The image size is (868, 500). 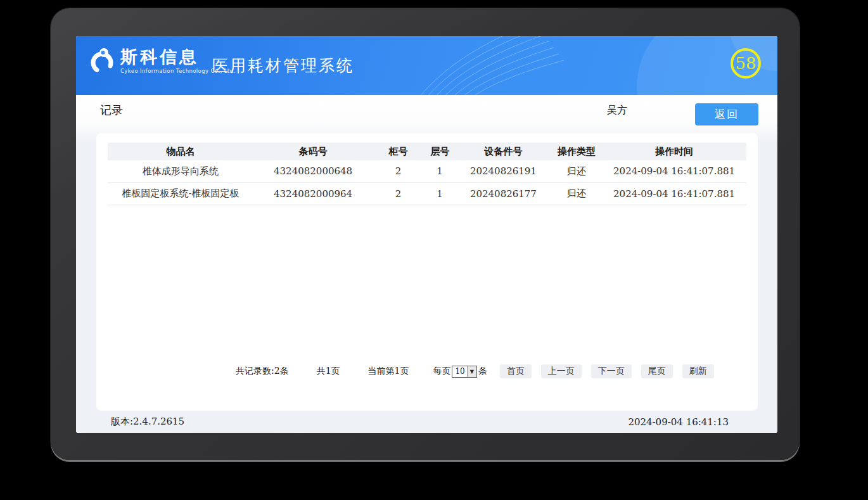 I want to click on current-page-label: 当前第1页, so click(x=389, y=371).